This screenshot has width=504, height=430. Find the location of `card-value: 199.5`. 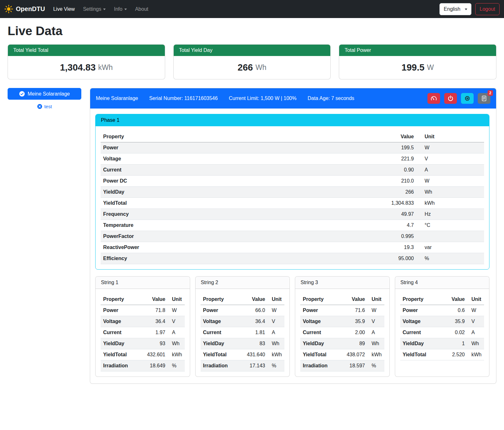

card-value: 199.5 is located at coordinates (413, 68).